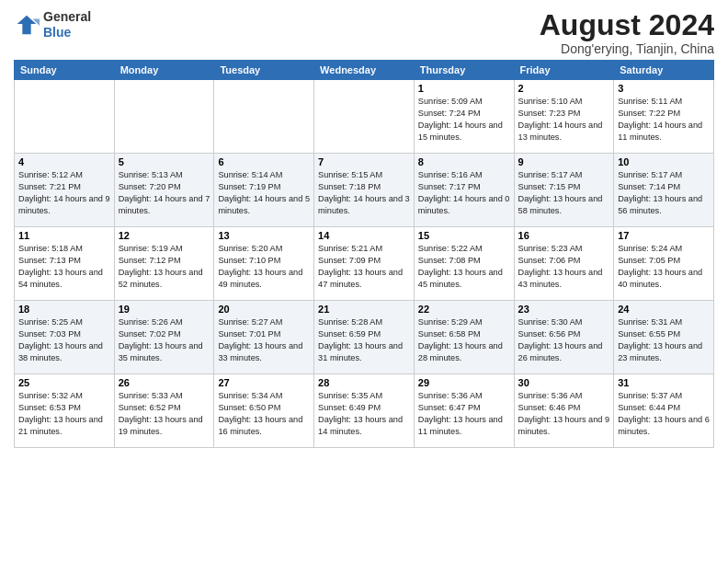 This screenshot has height=563, width=728. What do you see at coordinates (64, 70) in the screenshot?
I see `header-day-sunday: Sunday` at bounding box center [64, 70].